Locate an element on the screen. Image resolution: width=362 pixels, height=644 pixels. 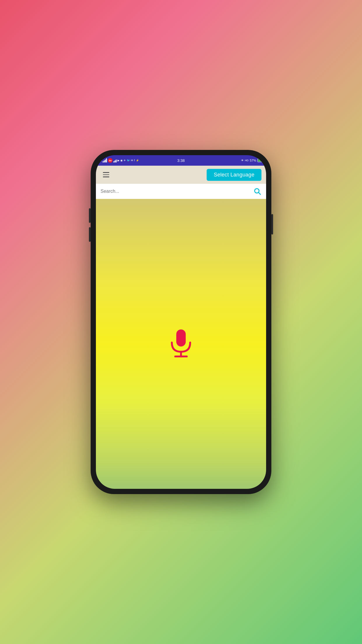
status-time: 3:38 is located at coordinates (181, 160).